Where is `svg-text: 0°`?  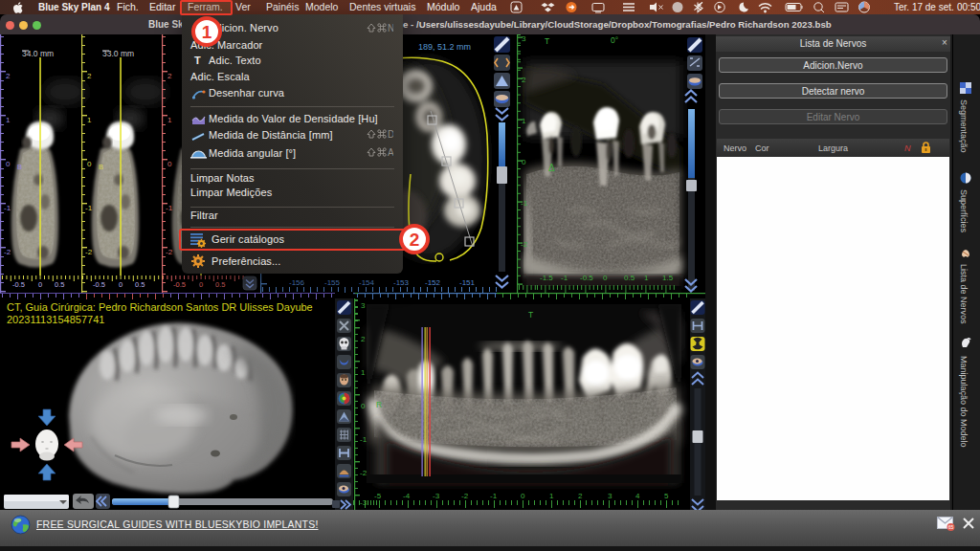 svg-text: 0° is located at coordinates (614, 40).